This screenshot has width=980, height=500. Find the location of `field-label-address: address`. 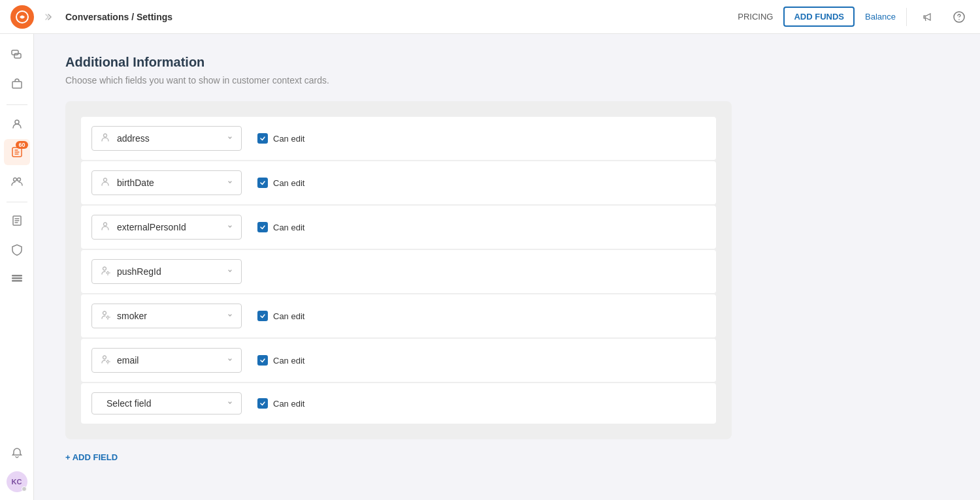

field-label-address: address is located at coordinates (169, 138).